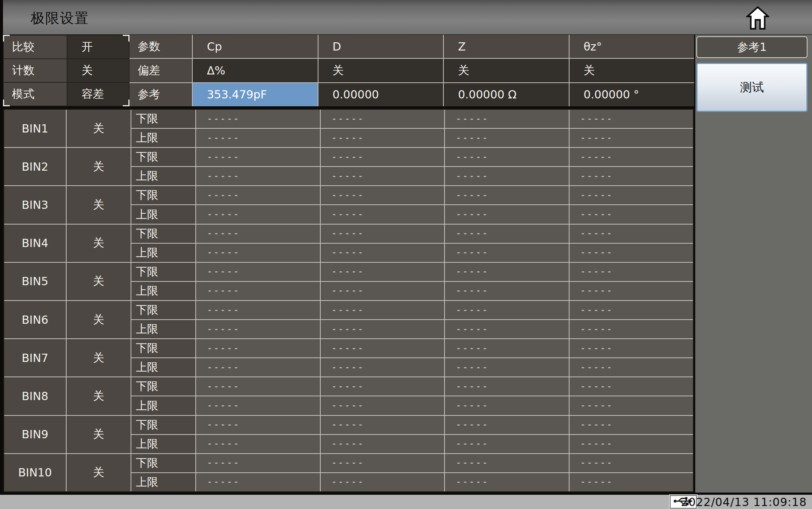 This screenshot has width=812, height=509. I want to click on param-cell-2: Z, so click(506, 46).